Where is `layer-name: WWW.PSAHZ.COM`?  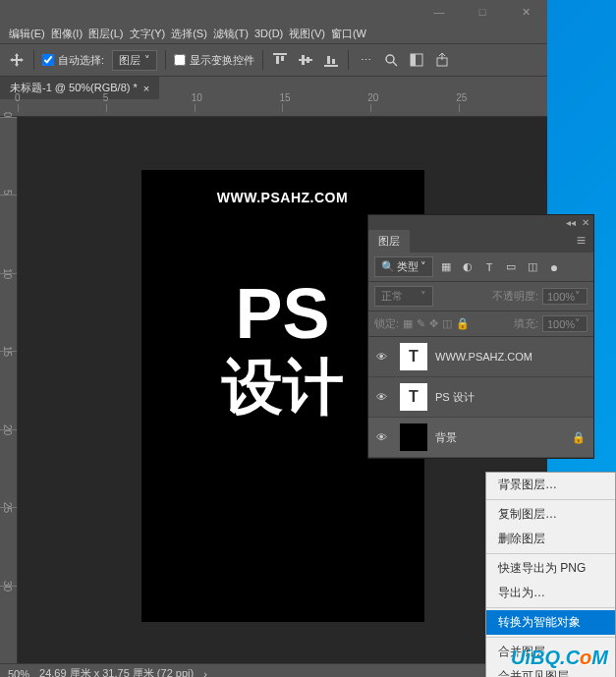
layer-name: WWW.PSAHZ.COM is located at coordinates (483, 357).